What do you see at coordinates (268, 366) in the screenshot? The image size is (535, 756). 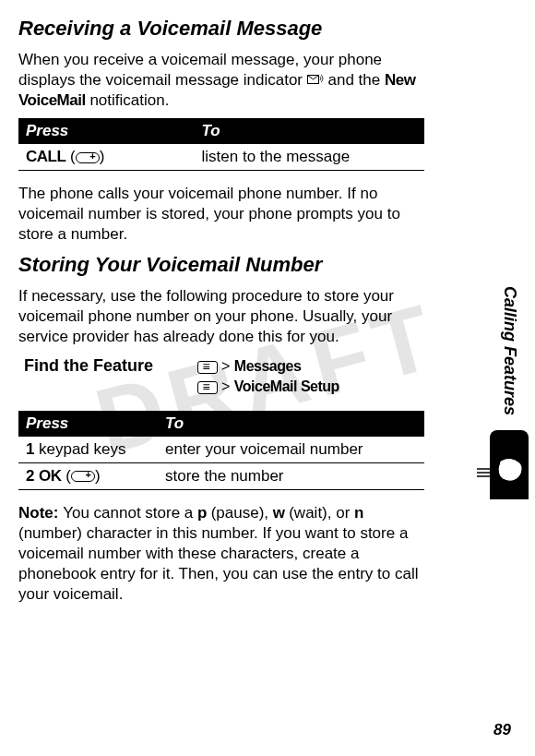 I see `path-messages: Messages` at bounding box center [268, 366].